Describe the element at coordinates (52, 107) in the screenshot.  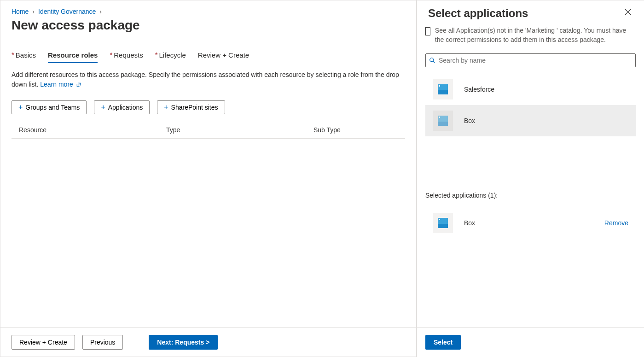
I see `button-label: Groups and Teams` at that location.